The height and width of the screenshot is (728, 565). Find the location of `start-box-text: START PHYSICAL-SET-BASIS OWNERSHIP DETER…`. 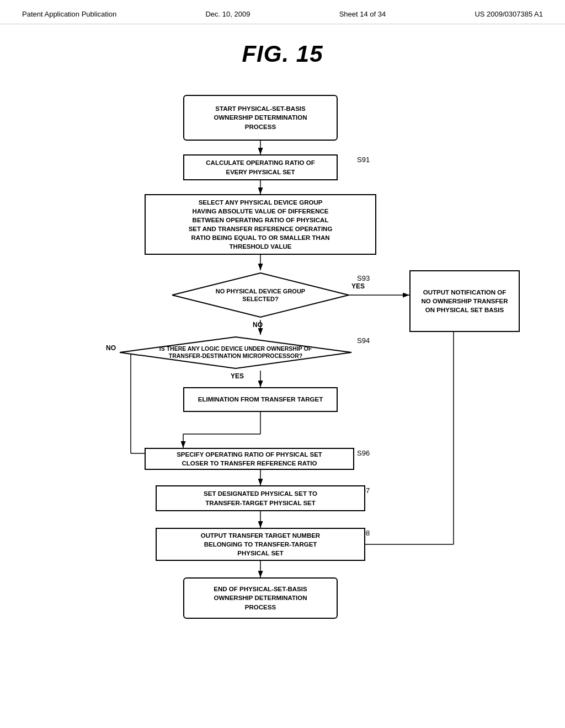

start-box-text: START PHYSICAL-SET-BASIS OWNERSHIP DETER… is located at coordinates (260, 117).